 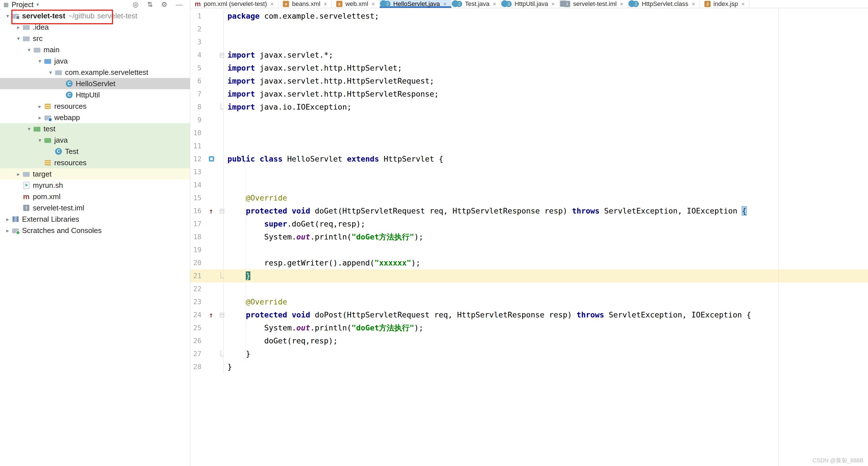 What do you see at coordinates (23, 5) in the screenshot?
I see `project-panel-title: Project` at bounding box center [23, 5].